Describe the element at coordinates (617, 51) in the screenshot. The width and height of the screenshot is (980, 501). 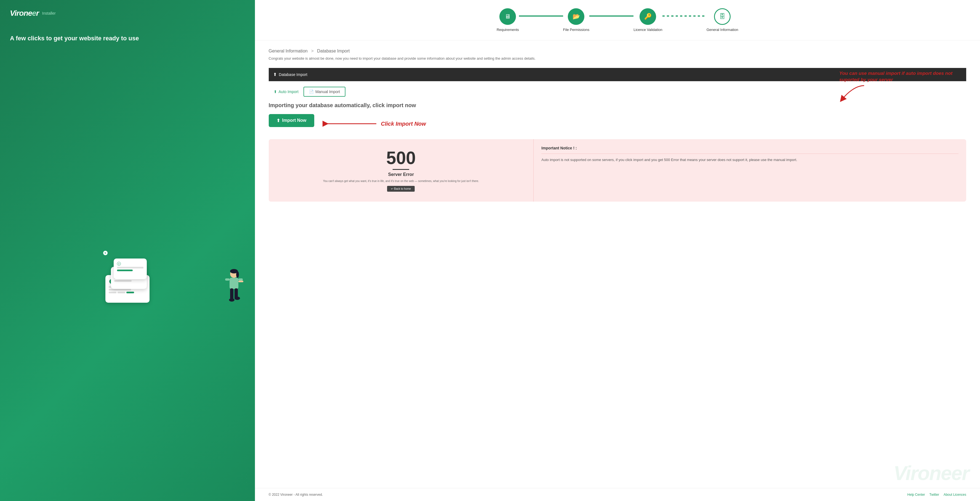
I see `breadcrumb: General Information > Database Import` at that location.